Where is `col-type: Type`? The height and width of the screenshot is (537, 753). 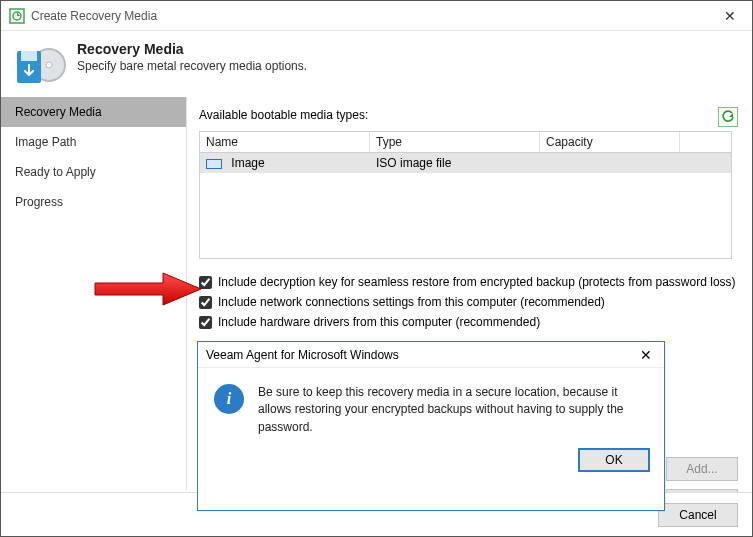 col-type: Type is located at coordinates (455, 142).